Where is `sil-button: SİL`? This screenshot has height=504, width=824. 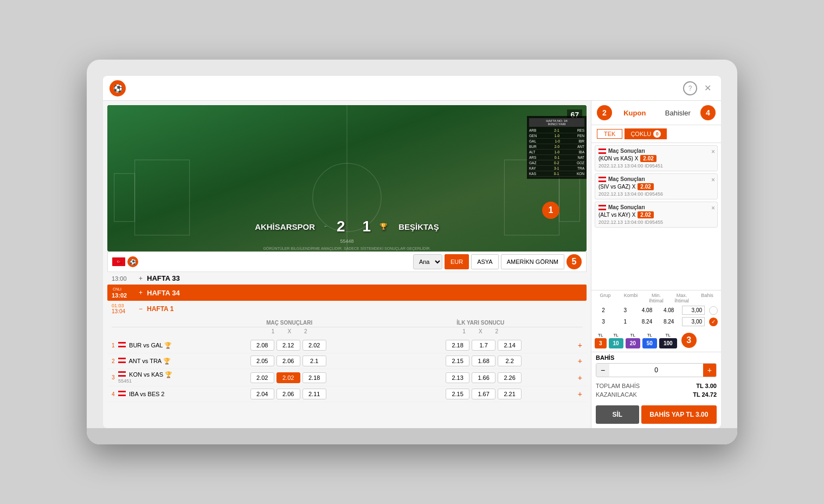 sil-button: SİL is located at coordinates (617, 415).